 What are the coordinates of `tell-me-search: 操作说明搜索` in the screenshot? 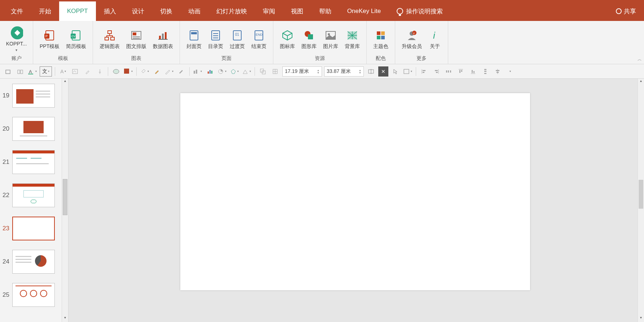 It's located at (420, 11).